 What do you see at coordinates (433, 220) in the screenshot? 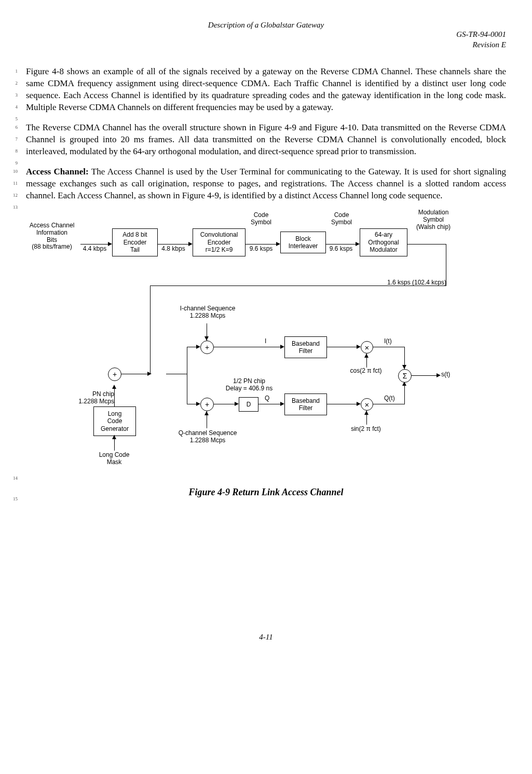
I see `mod-symbol-label: Modulation Symbol (Walsh chip)` at bounding box center [433, 220].